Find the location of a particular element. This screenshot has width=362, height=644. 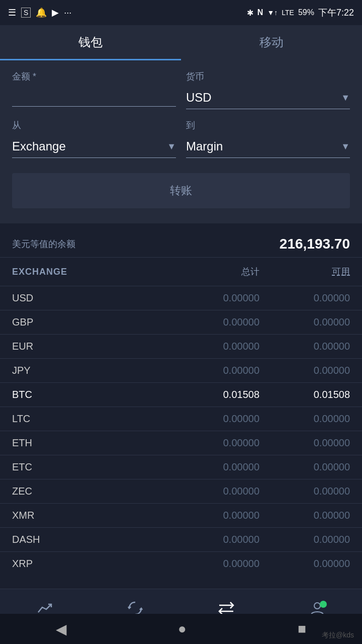

lte-label: LTE is located at coordinates (288, 13).